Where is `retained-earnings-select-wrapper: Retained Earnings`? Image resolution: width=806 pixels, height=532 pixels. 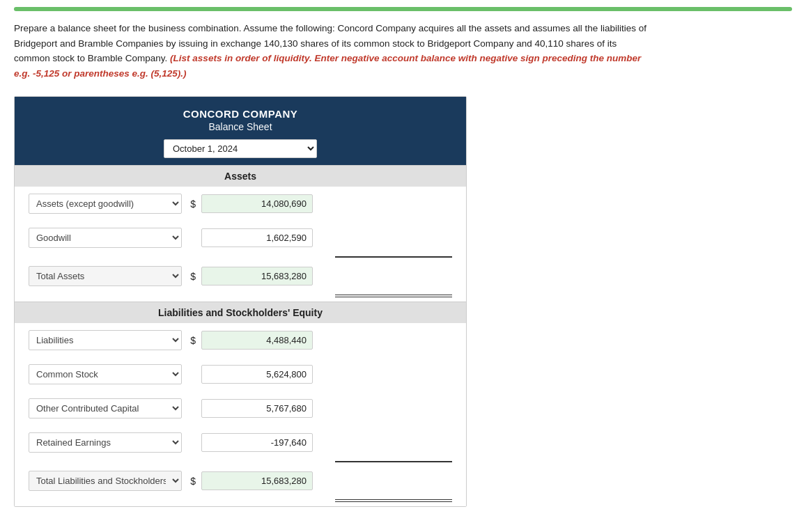
retained-earnings-select-wrapper: Retained Earnings is located at coordinates (105, 443).